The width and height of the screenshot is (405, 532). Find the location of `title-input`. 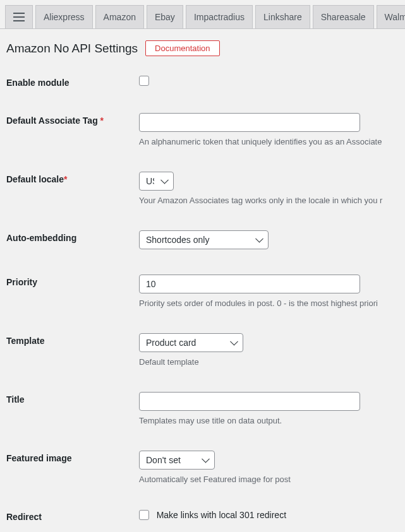

title-input is located at coordinates (250, 401).